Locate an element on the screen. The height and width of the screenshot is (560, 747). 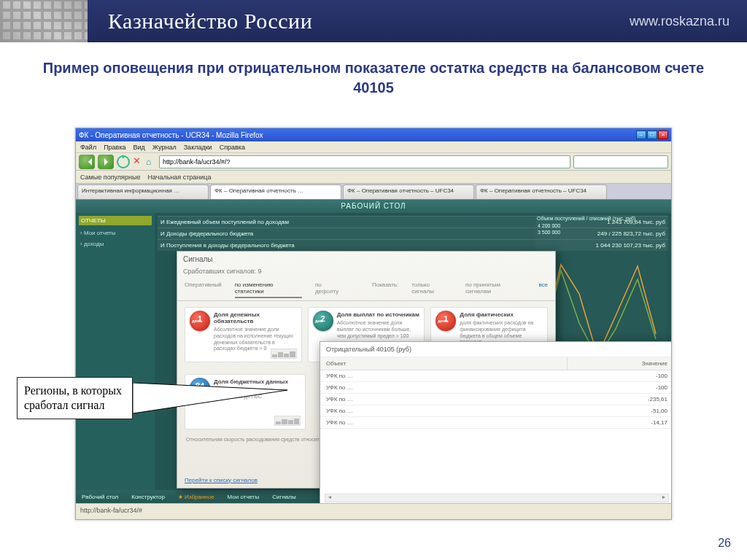
card-title: Доля бюджетных данных is located at coordinates (258, 382).